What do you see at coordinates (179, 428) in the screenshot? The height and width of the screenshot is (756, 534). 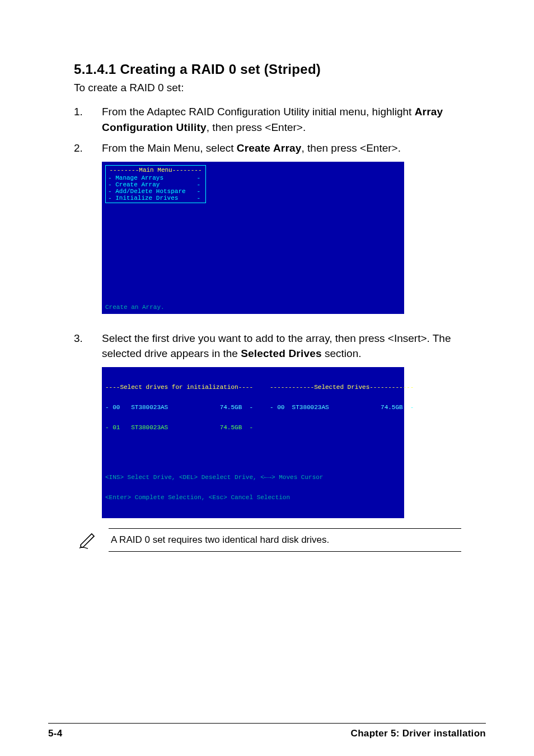 I see `bios-drive-row: - 01 ST380023AS 74.5GB -` at bounding box center [179, 428].